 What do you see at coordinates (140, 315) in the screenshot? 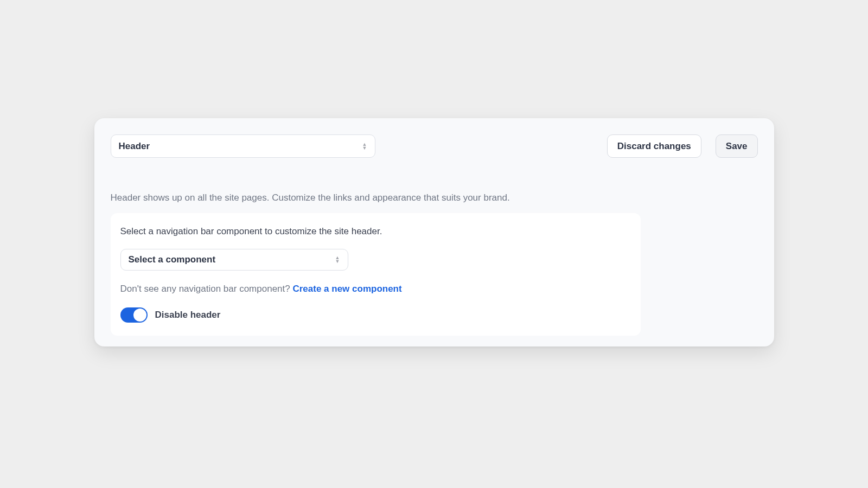
I see `toggle-knob` at bounding box center [140, 315].